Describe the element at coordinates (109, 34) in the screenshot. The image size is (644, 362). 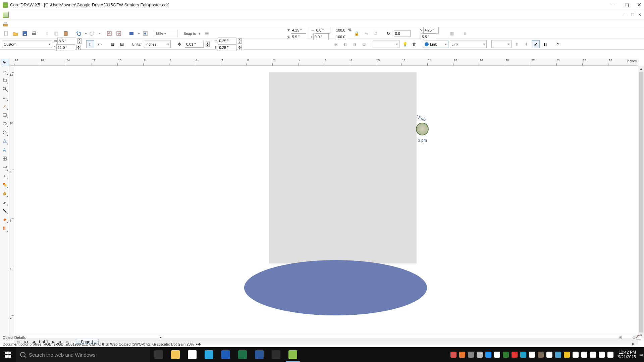
I see `import-button` at that location.